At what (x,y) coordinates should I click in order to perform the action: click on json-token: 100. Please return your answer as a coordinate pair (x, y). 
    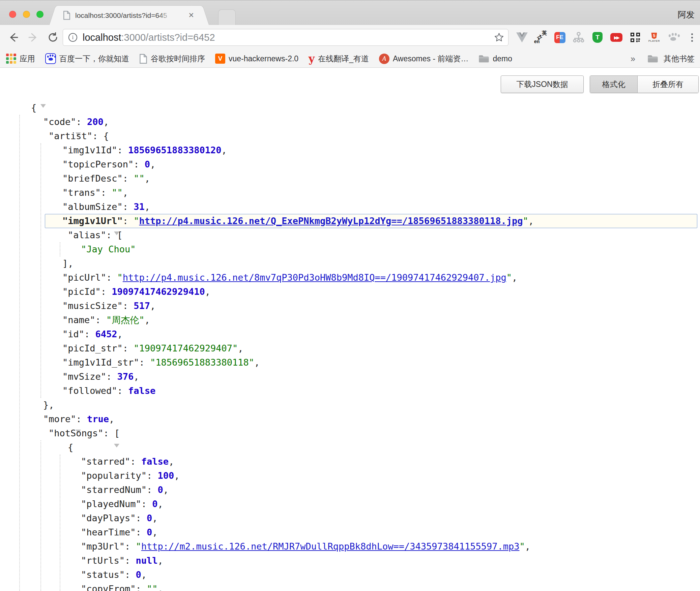
    Looking at the image, I should click on (166, 476).